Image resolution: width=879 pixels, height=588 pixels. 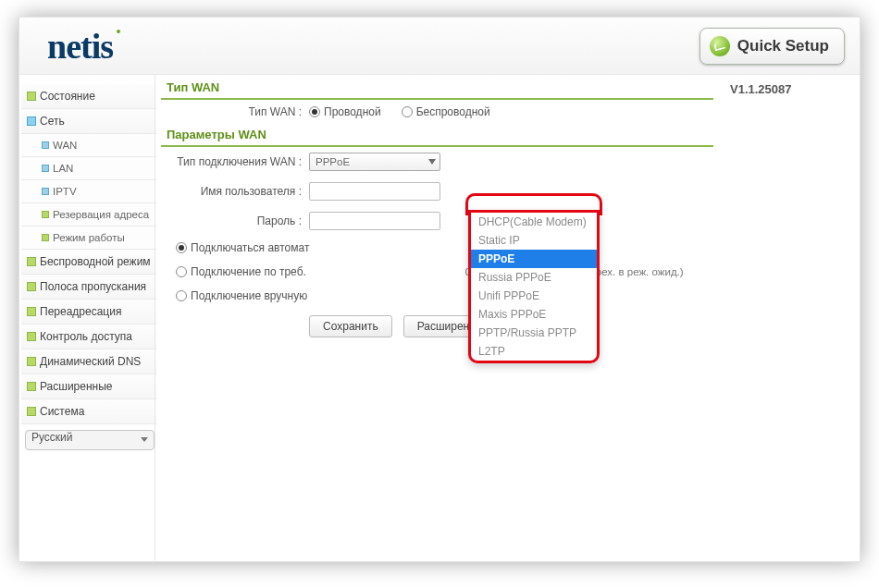 What do you see at coordinates (101, 214) in the screenshot?
I see `sidebar-item-label: Резервация адреса` at bounding box center [101, 214].